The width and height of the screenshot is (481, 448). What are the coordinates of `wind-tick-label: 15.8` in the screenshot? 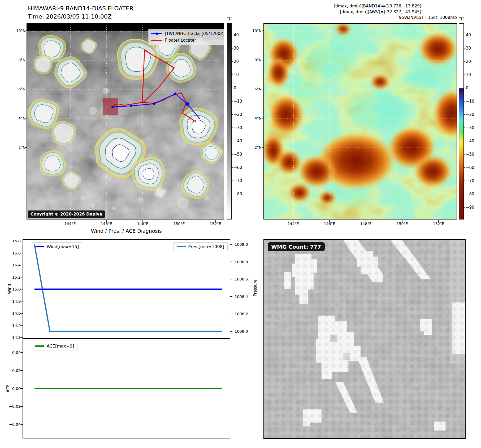 It's located at (13, 241).